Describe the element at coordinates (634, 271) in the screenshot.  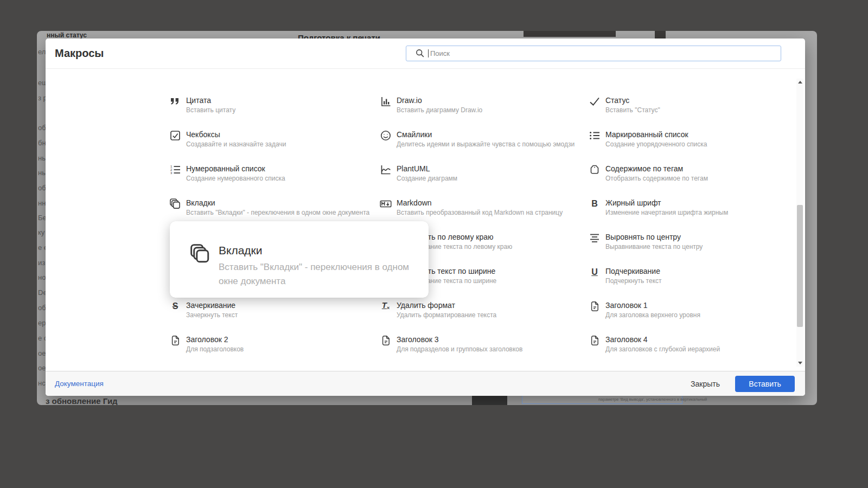
I see `macro-item-title: Подчеркивание` at that location.